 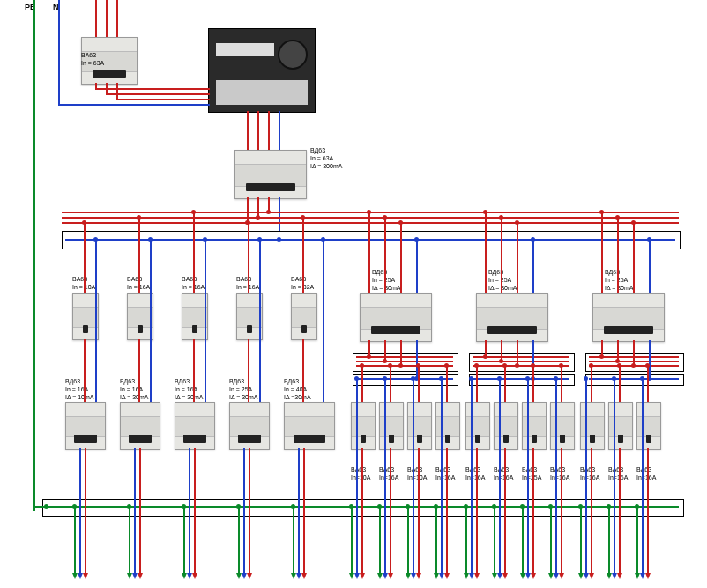 I want to click on subbus-2-n, so click(x=635, y=380).